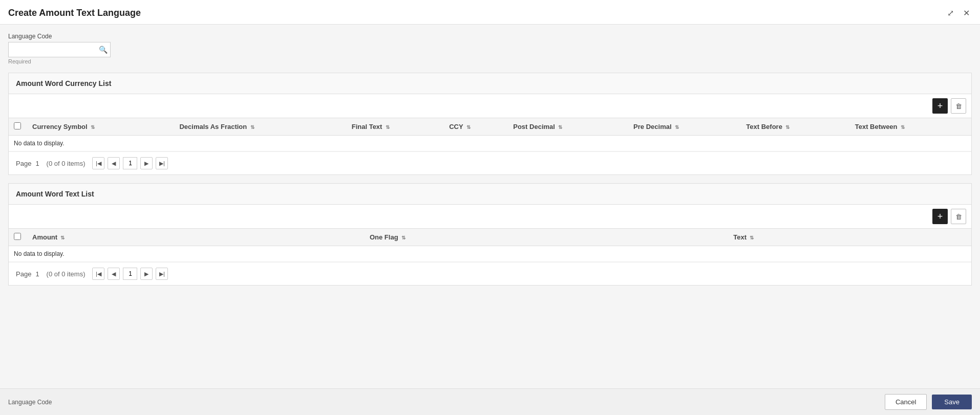  I want to click on amount-header: Amount ⇅, so click(196, 237).